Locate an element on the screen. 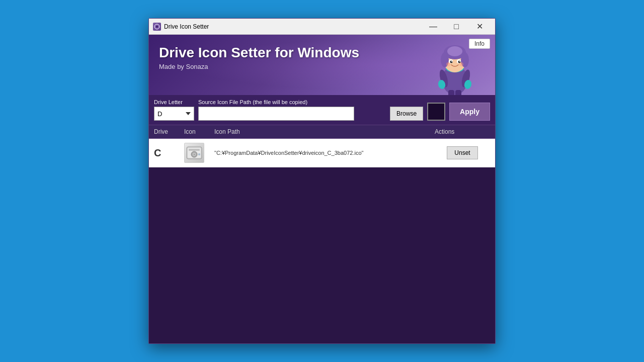 The height and width of the screenshot is (362, 644). path-label: Source Icon File Path (the file will be … is located at coordinates (292, 102).